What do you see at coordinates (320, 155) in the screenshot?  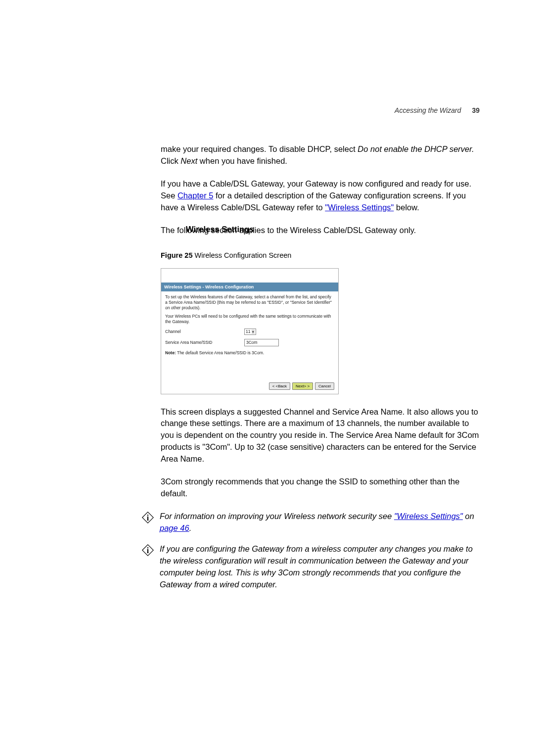 I see `intro-para-1: make your required changes. To disable D…` at bounding box center [320, 155].